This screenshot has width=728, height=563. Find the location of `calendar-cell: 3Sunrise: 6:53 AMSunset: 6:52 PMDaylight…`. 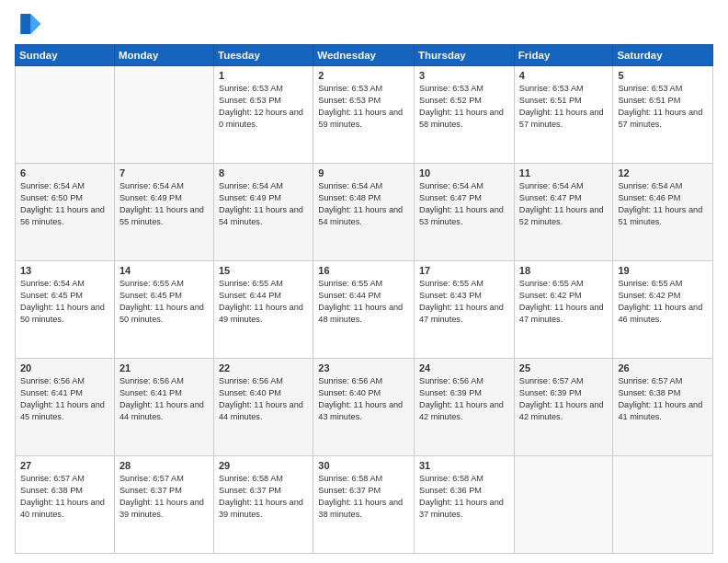

calendar-cell: 3Sunrise: 6:53 AMSunset: 6:52 PMDaylight… is located at coordinates (465, 115).